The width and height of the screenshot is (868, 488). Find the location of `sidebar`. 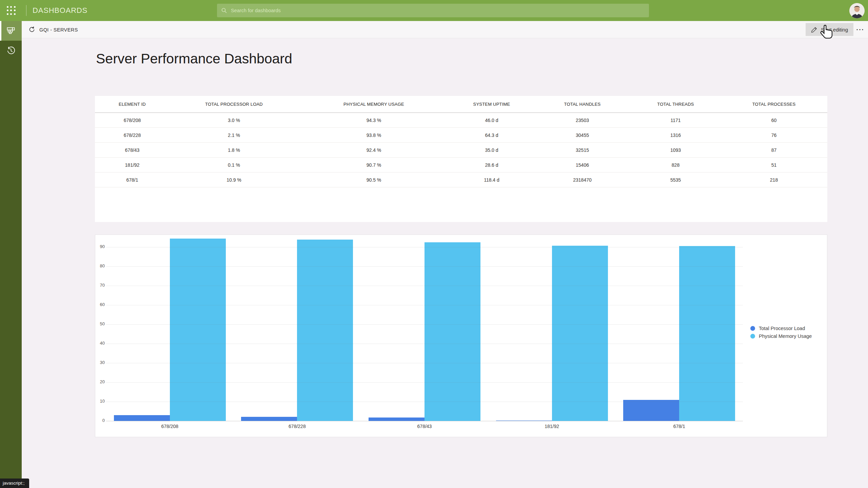

sidebar is located at coordinates (11, 255).